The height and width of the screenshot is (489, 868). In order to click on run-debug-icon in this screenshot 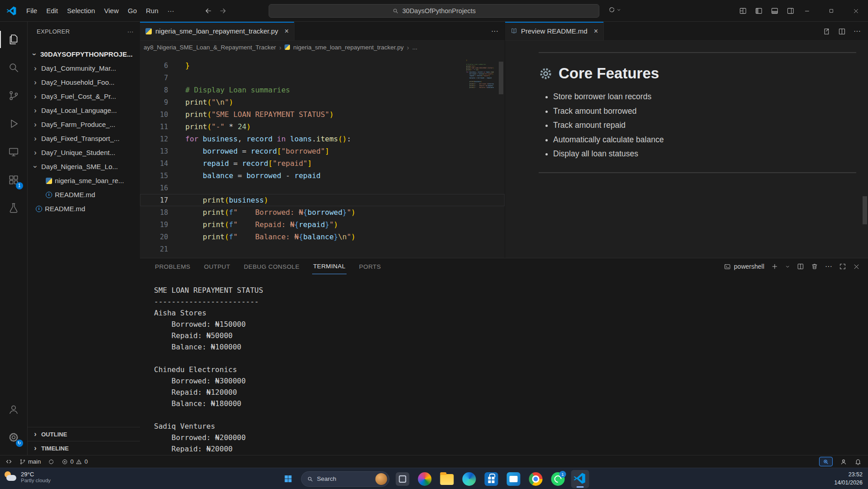, I will do `click(14, 124)`.